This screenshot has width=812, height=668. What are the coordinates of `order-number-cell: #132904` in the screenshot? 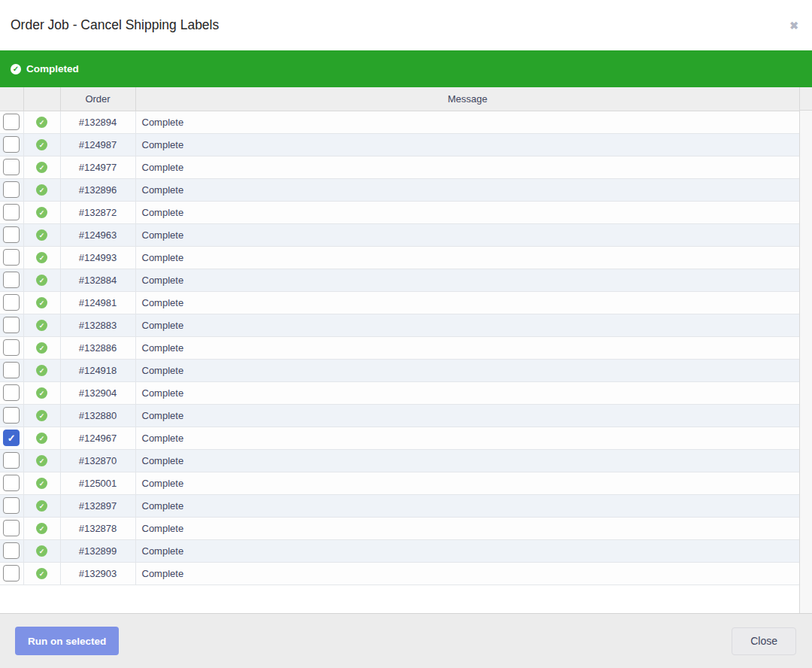 It's located at (98, 393).